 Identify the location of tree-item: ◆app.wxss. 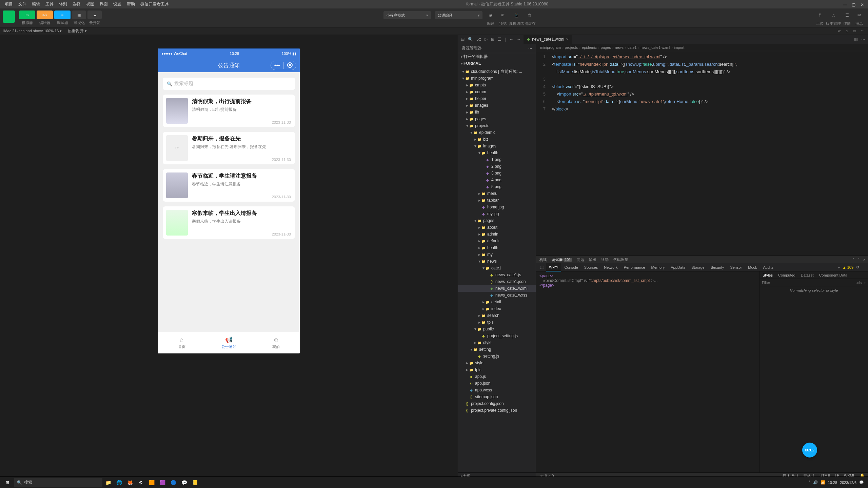
(497, 390).